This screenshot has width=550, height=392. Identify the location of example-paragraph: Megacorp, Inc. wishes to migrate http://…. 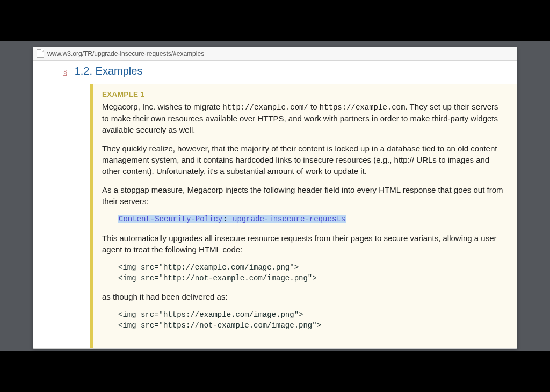
(303, 118).